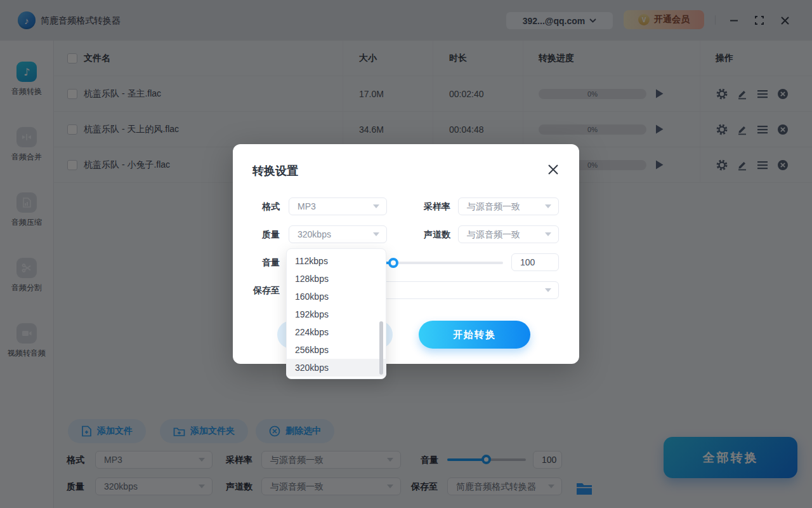 The image size is (812, 508). Describe the element at coordinates (336, 332) in the screenshot. I see `dropdown-option: 224kbps` at that location.